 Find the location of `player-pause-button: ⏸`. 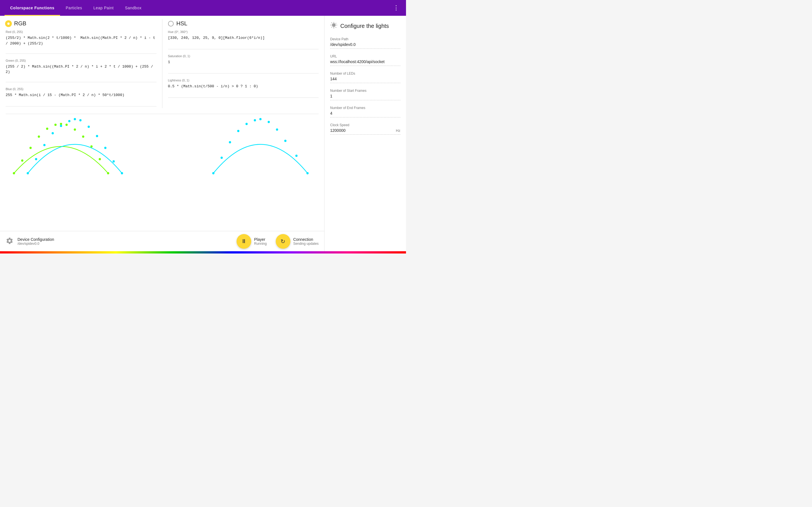

player-pause-button: ⏸ is located at coordinates (244, 241).